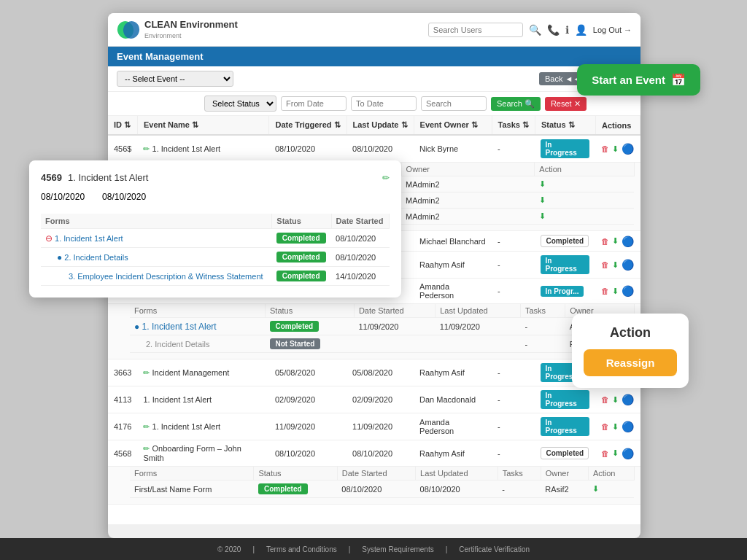 This screenshot has height=560, width=747. What do you see at coordinates (553, 30) in the screenshot?
I see `phone-icon: 📞` at bounding box center [553, 30].